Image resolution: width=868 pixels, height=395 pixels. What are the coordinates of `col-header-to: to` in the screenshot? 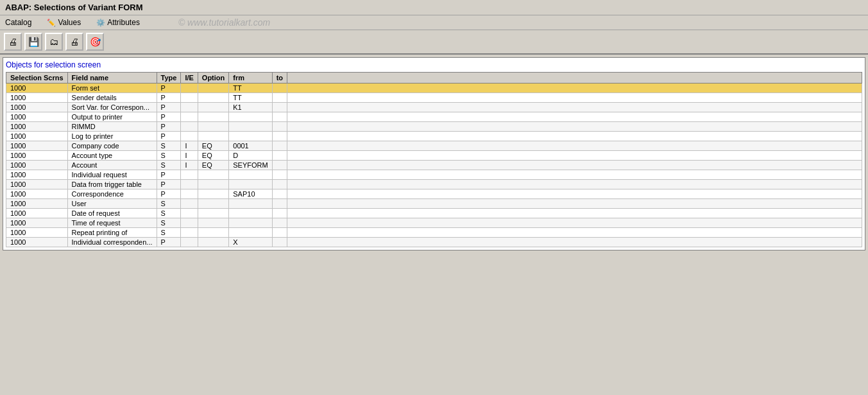 It's located at (280, 78).